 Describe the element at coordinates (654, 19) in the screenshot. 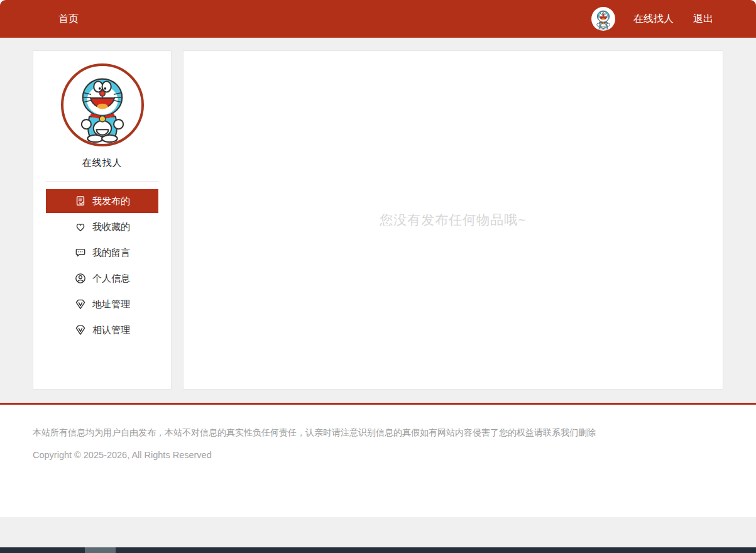

I see `user-link: 在线找人` at that location.